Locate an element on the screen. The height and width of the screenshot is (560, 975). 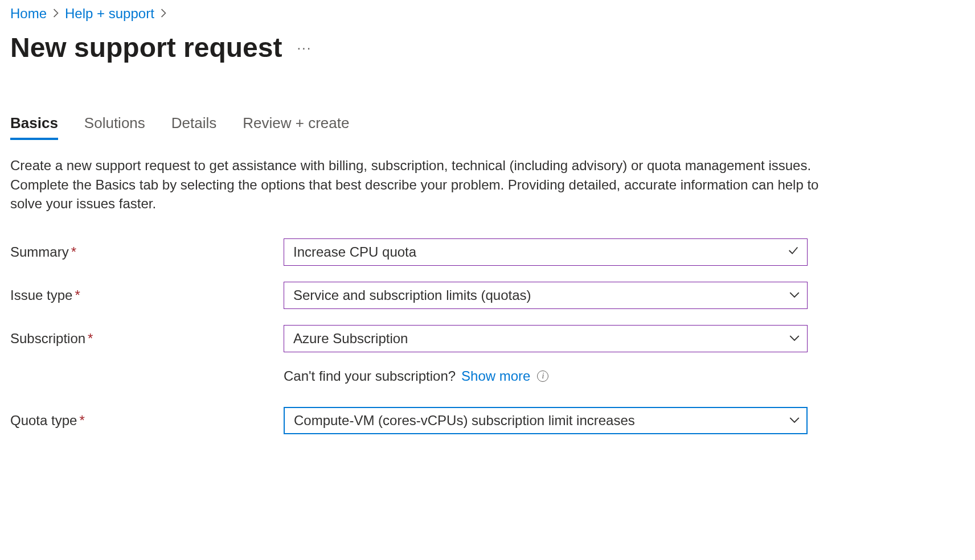
subscription-hint-row: Can't find your subscription? Show more … is located at coordinates (488, 376).